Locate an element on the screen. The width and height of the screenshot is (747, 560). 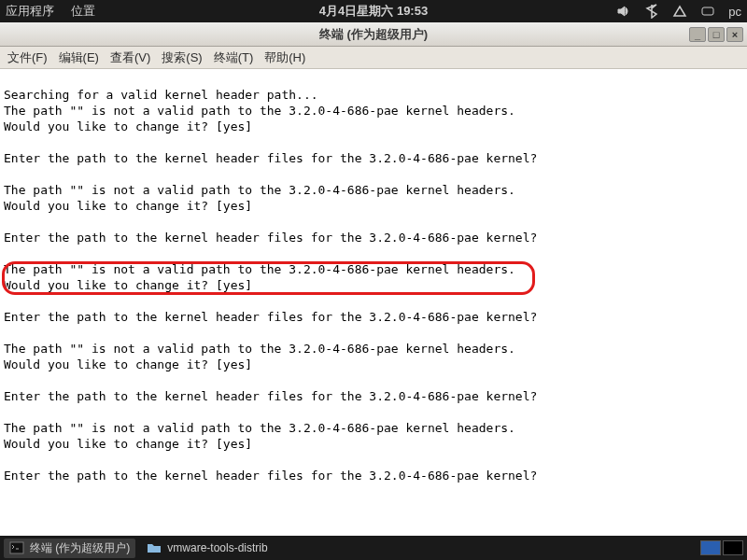
menu-edit: 编辑(E) is located at coordinates (78, 58).